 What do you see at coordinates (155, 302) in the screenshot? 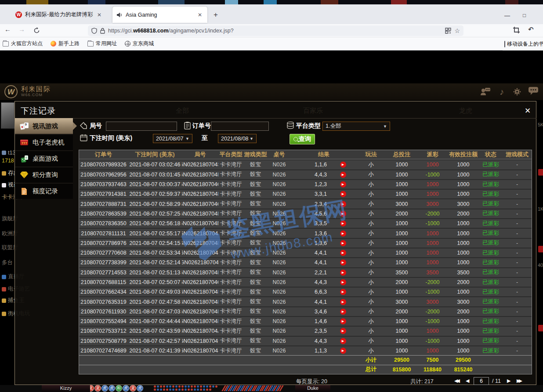
I see `cell: 2021-08-07 02:47:58` at bounding box center [155, 302].